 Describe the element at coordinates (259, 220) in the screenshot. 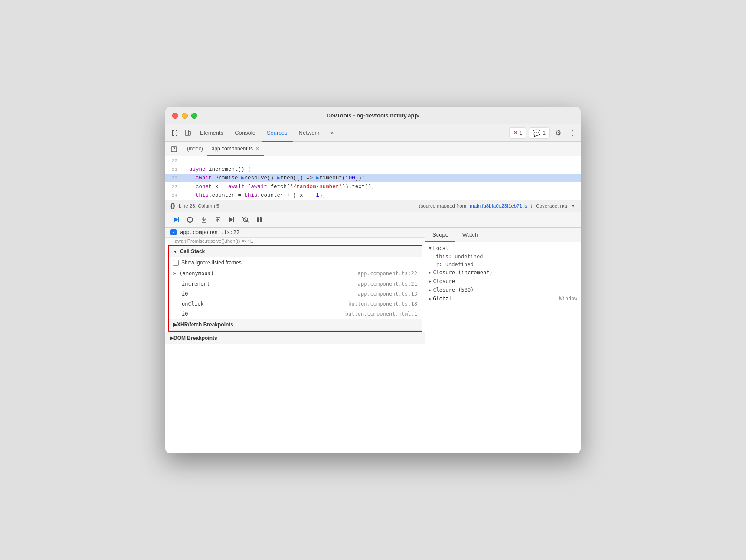

I see `pause-on-exceptions-button` at that location.